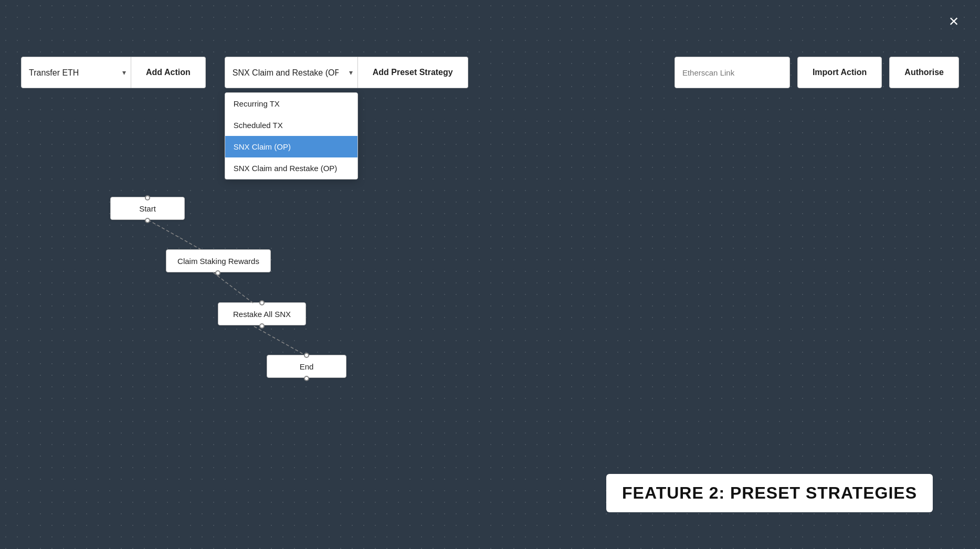 This screenshot has width=980, height=549. I want to click on connector-restake-bottom, so click(262, 326).